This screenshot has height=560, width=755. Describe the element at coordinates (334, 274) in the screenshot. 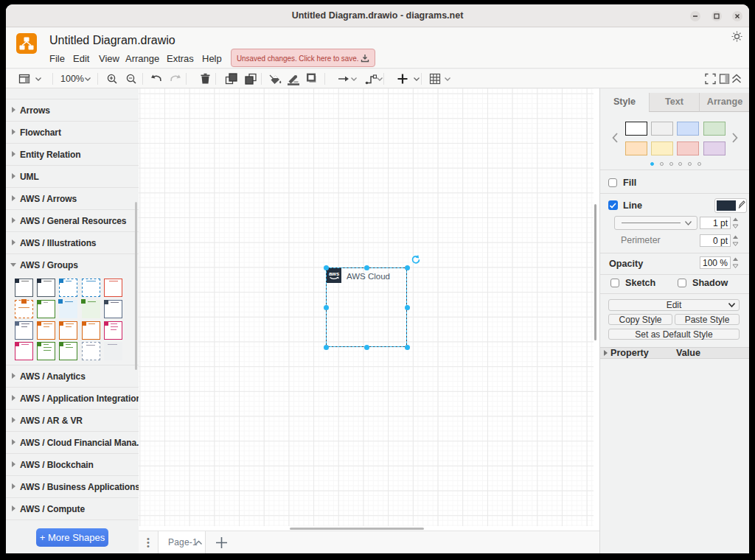

I see `svg-text: aws` at that location.